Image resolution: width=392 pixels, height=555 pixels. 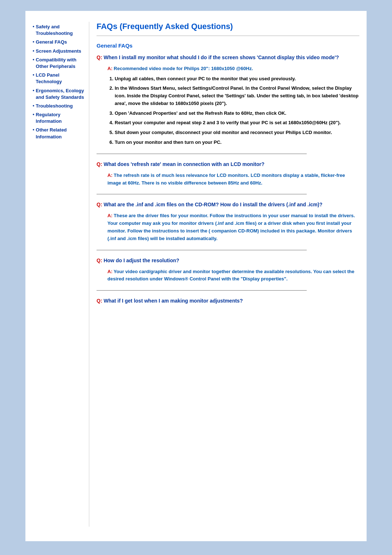 I want to click on question-3: Q: What are the .inf and .icm files on t…, so click(x=228, y=205).